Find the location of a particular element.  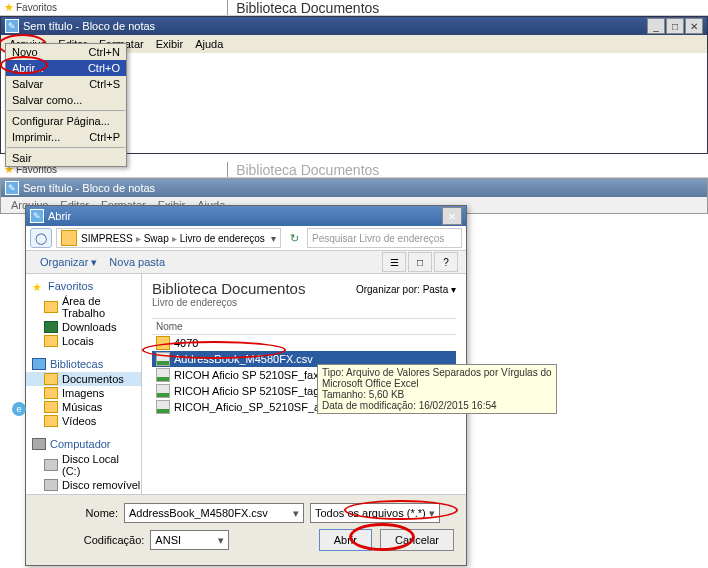

menu-salvar: Salvar Ctrl+S is located at coordinates (66, 84).